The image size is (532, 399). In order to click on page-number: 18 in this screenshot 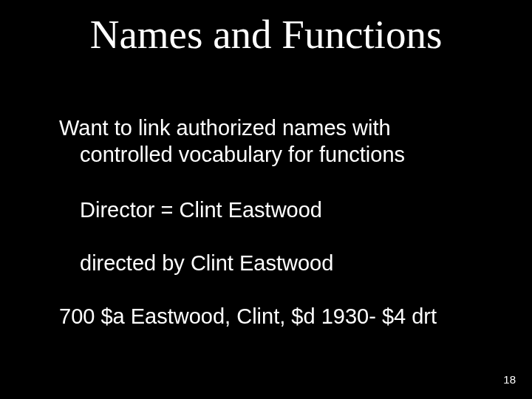, I will do `click(510, 380)`.